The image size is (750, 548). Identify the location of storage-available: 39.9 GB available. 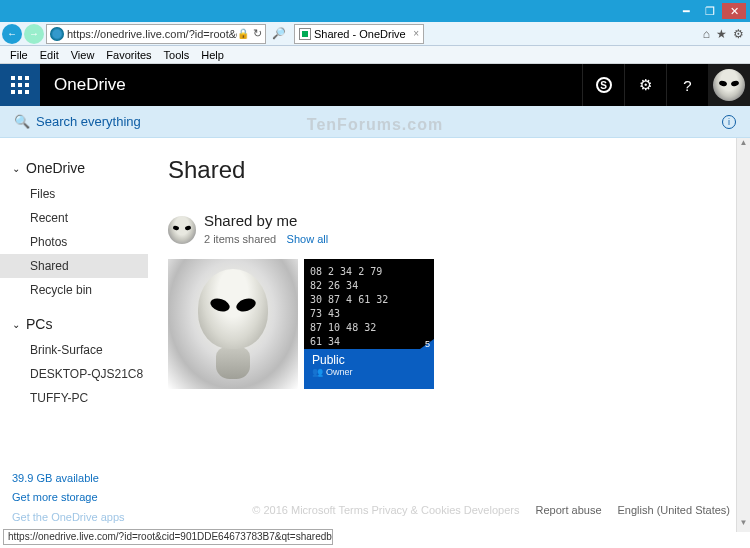
(68, 479).